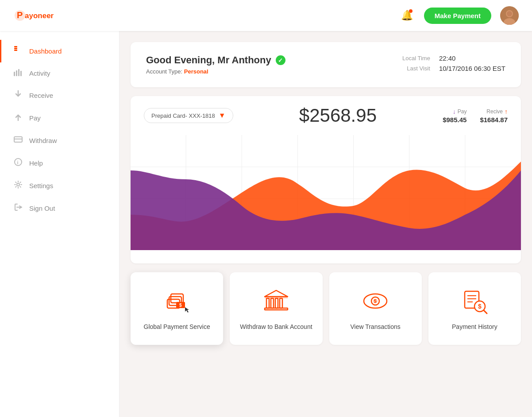 Image resolution: width=532 pixels, height=417 pixels. Describe the element at coordinates (45, 51) in the screenshot. I see `sidebar-dashboard-label: Dashboard` at that location.